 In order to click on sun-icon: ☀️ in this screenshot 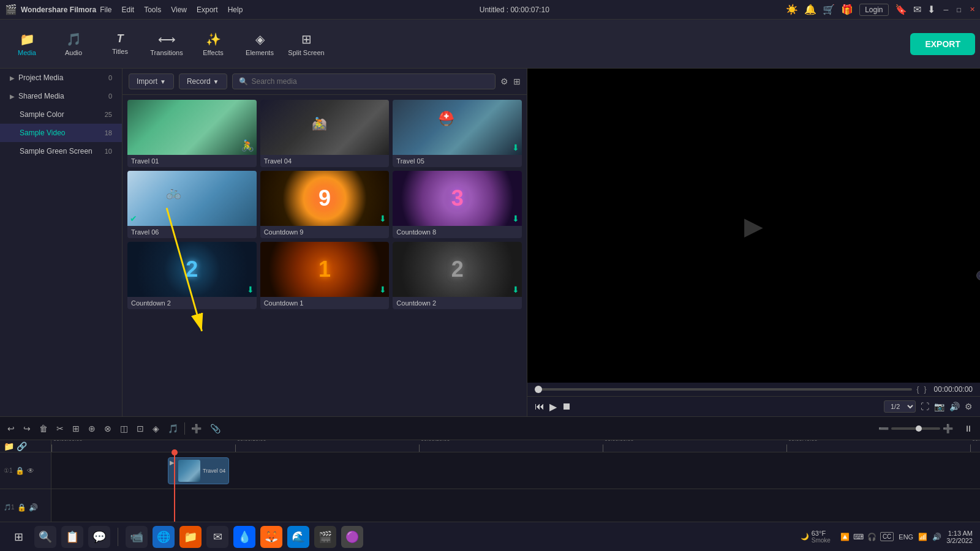, I will do `click(792, 10)`.